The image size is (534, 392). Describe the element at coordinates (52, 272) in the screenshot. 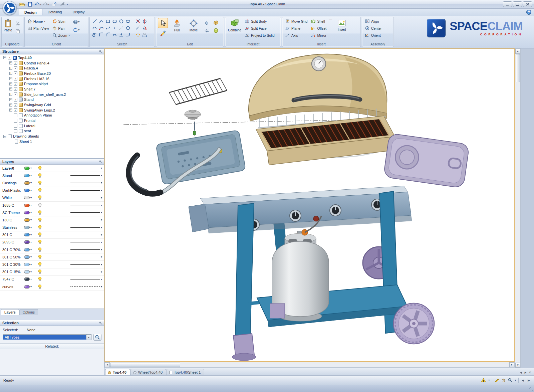

I see `layer-row: 301 C 15%▾▾` at that location.